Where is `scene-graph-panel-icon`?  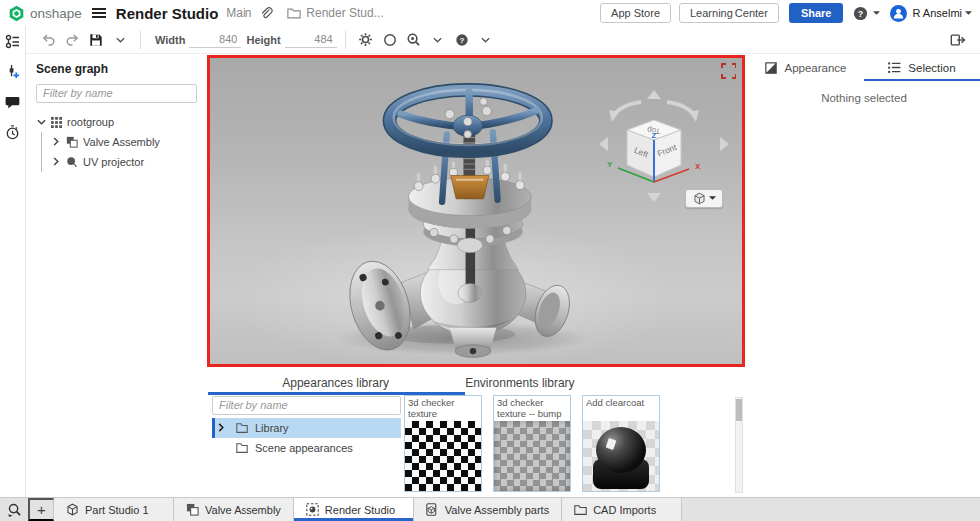 scene-graph-panel-icon is located at coordinates (13, 42).